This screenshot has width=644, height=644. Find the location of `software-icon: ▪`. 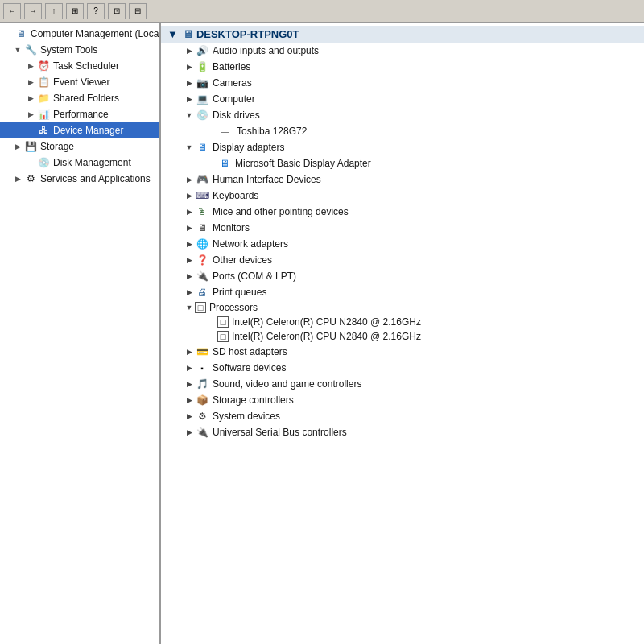

software-icon: ▪ is located at coordinates (202, 368).